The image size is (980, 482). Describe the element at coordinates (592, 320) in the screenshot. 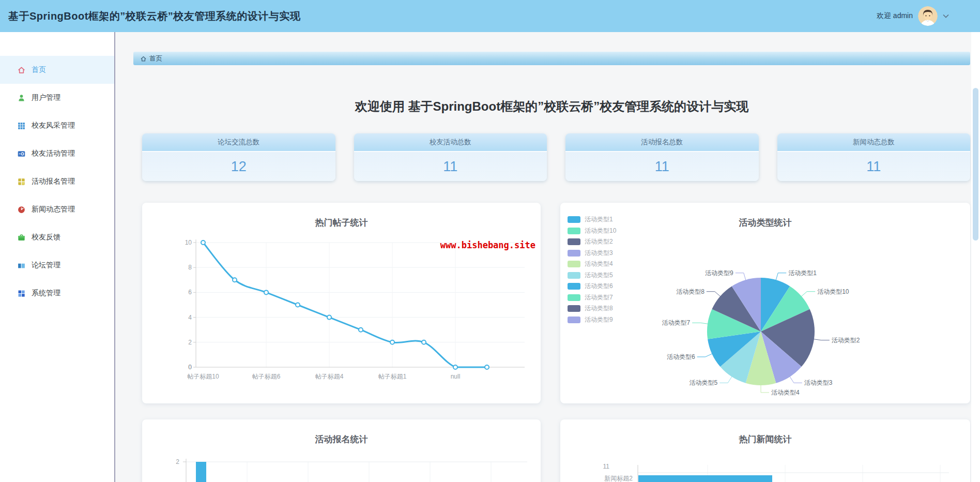

I see `legend-item: 活动类型9` at that location.